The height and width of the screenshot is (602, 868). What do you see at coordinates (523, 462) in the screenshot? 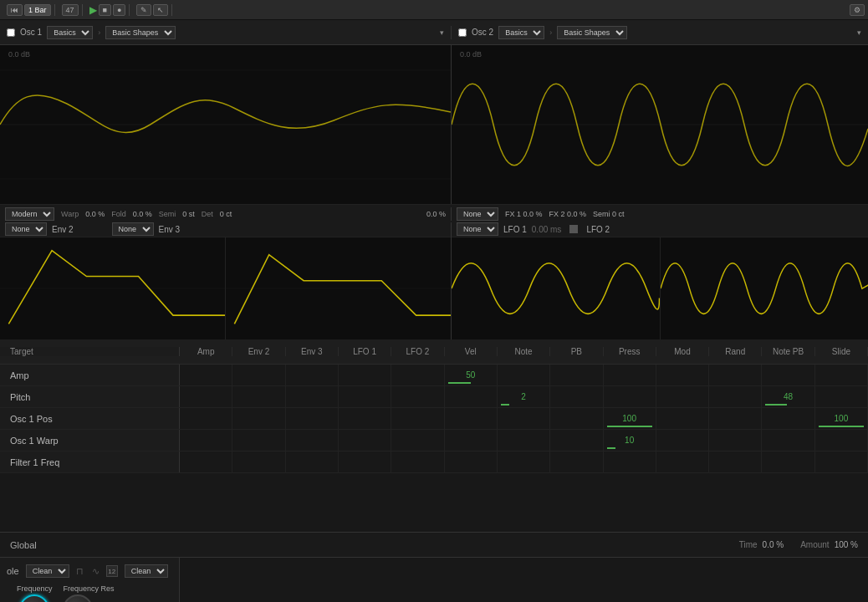
I see `mod-cell-f1f-note` at bounding box center [523, 462].